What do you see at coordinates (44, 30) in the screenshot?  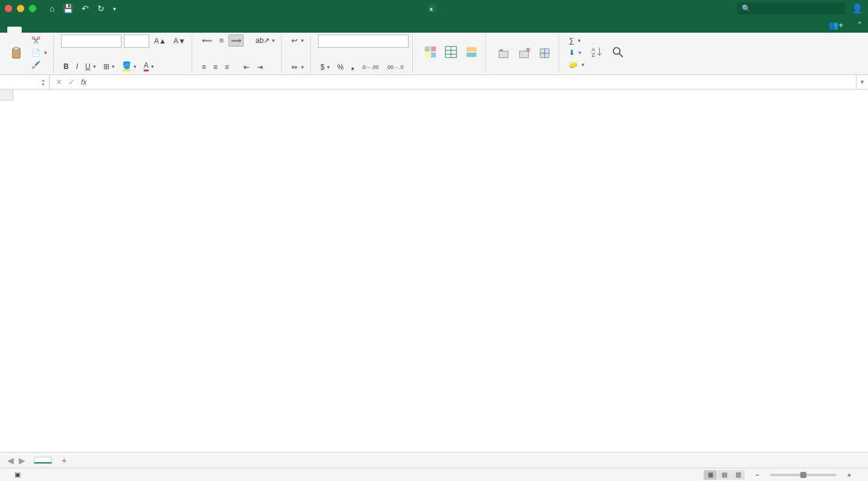 I see `tab-draw` at bounding box center [44, 30].